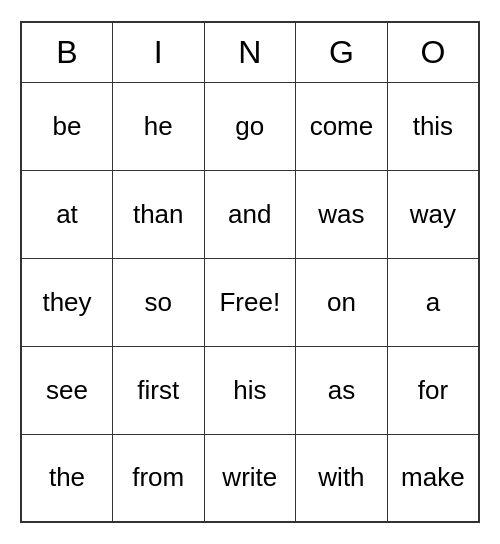 The width and height of the screenshot is (500, 544). Describe the element at coordinates (250, 214) in the screenshot. I see `cell-1-2: and` at that location.